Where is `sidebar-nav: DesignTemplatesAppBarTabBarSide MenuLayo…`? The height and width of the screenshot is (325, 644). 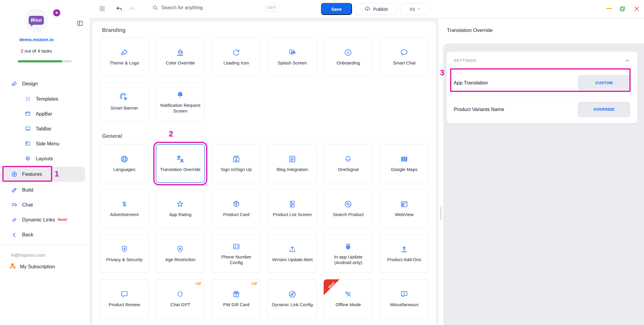
sidebar-nav: DesignTemplatesAppBarTabBarSide MenuLayo… is located at coordinates (45, 159).